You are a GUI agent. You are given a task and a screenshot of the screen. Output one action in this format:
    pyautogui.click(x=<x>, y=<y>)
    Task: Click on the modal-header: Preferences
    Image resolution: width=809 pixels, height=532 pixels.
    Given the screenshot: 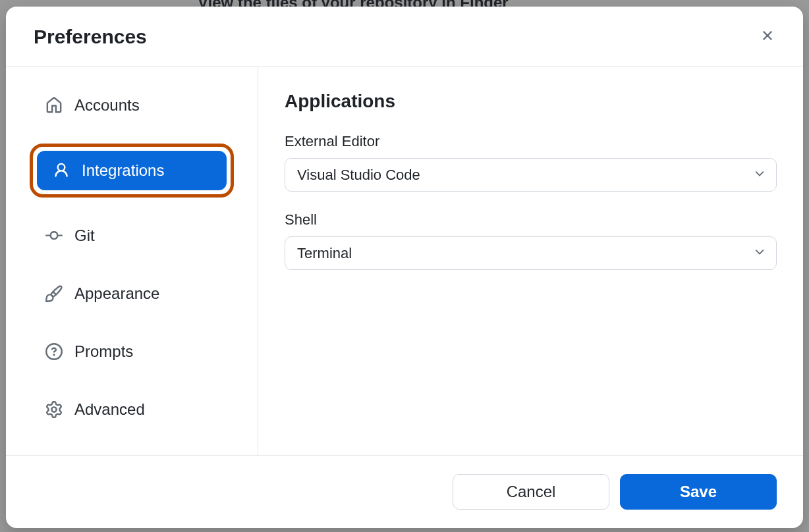 What is the action you would take?
    pyautogui.click(x=404, y=37)
    